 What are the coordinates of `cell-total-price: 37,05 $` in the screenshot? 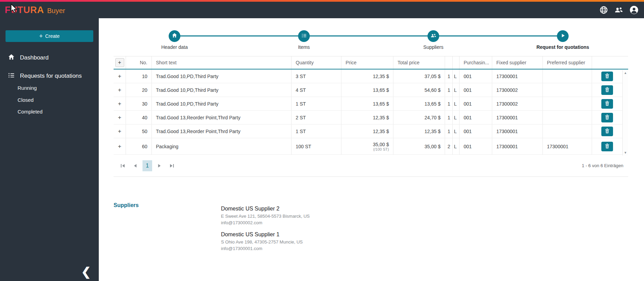 It's located at (419, 76).